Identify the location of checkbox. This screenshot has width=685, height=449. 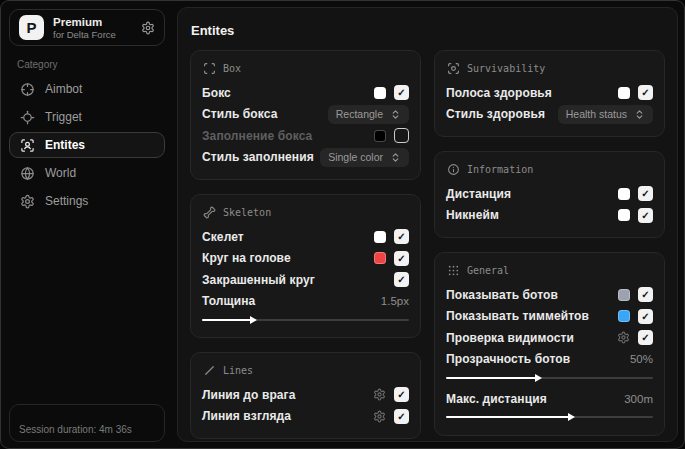
(402, 136).